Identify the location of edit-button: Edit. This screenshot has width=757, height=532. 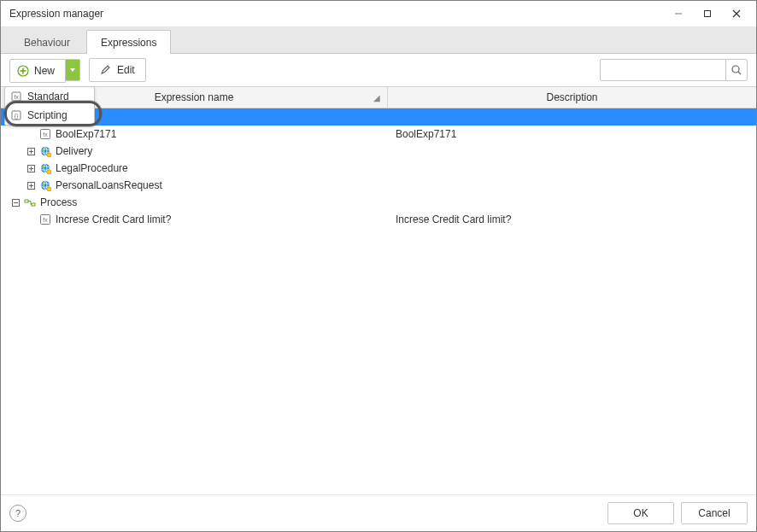
(118, 70).